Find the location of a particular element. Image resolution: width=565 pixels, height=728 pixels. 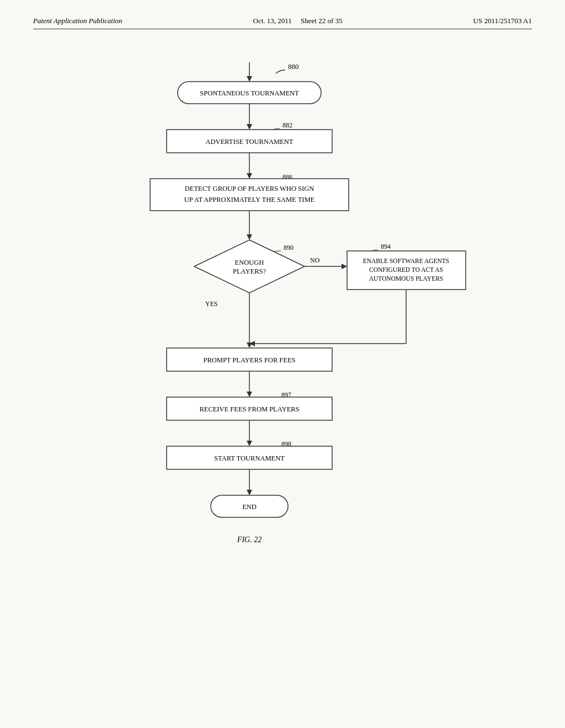

ref-894: 894 is located at coordinates (386, 247).